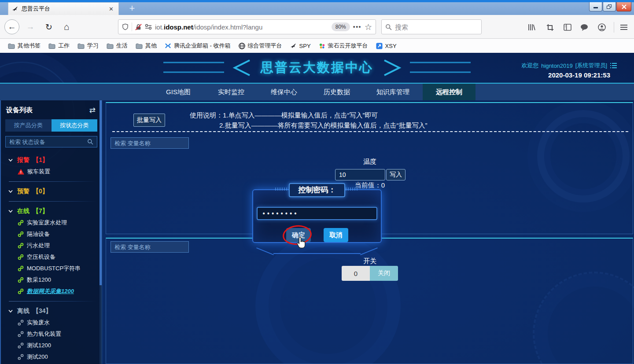 This screenshot has width=634, height=364. What do you see at coordinates (100, 193) in the screenshot?
I see `scrollbar-thumb` at bounding box center [100, 193].